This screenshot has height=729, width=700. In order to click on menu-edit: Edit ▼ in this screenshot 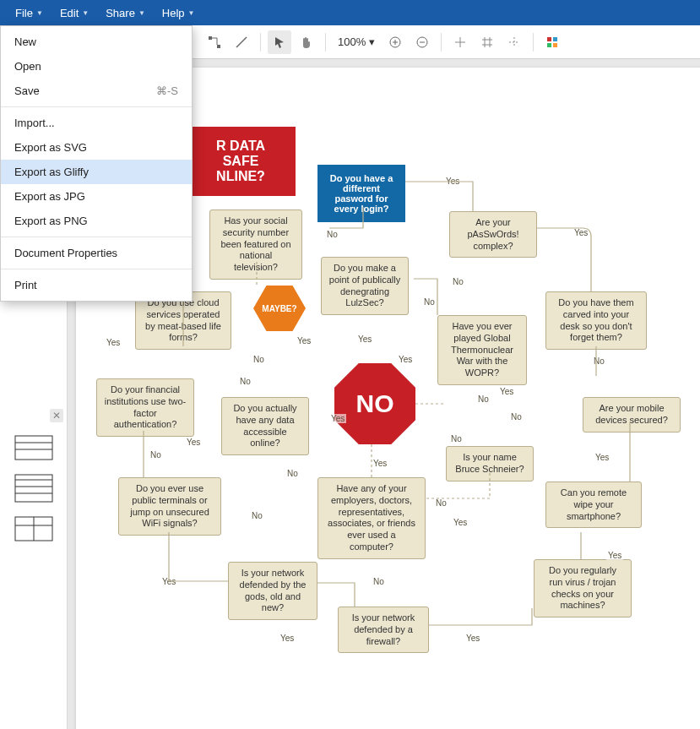, I will do `click(74, 14)`.